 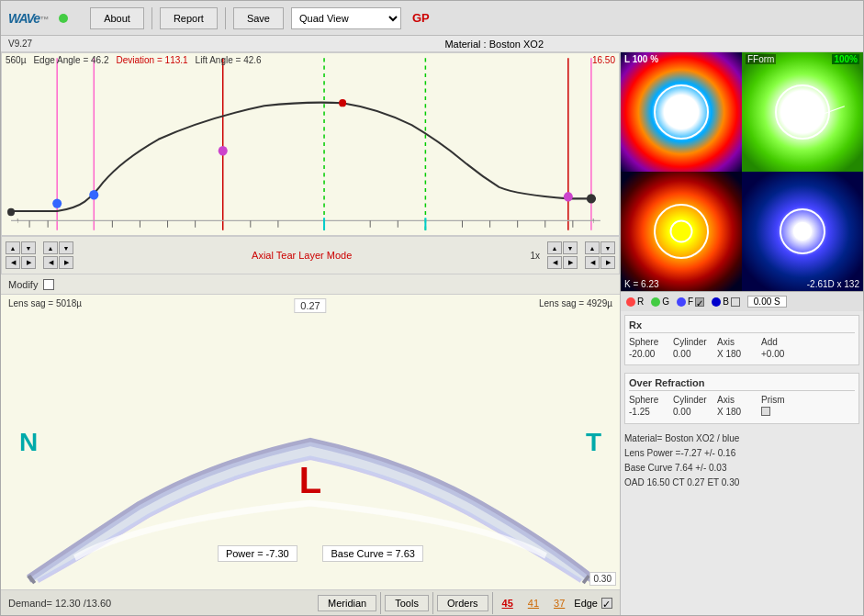 I want to click on version-text: V9.27, so click(x=20, y=44).